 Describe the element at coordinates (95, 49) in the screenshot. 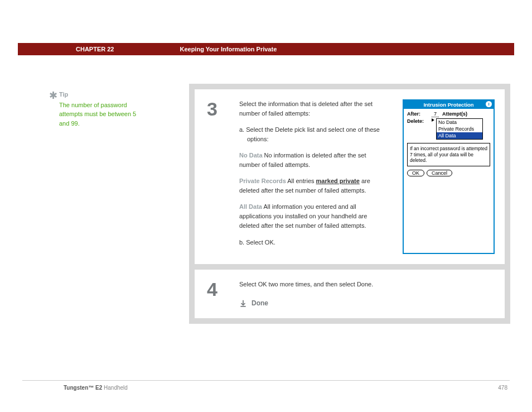

I see `chapter-label: CHAPTER 22` at that location.